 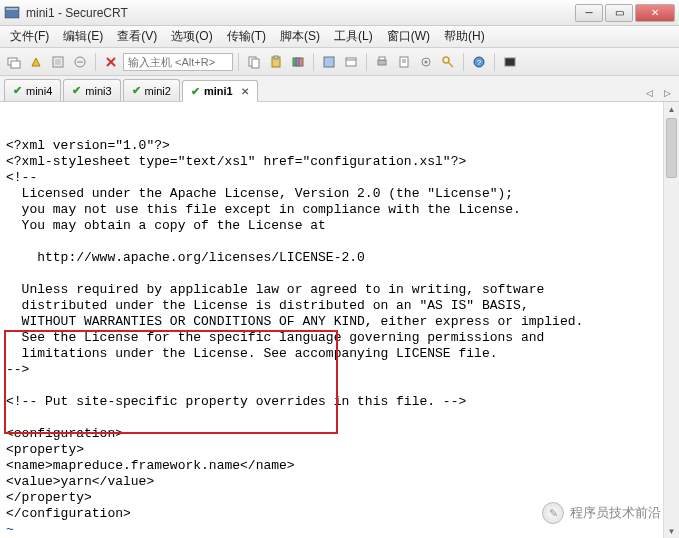 What do you see at coordinates (589, 13) in the screenshot?
I see `minimize-button: ─` at bounding box center [589, 13].